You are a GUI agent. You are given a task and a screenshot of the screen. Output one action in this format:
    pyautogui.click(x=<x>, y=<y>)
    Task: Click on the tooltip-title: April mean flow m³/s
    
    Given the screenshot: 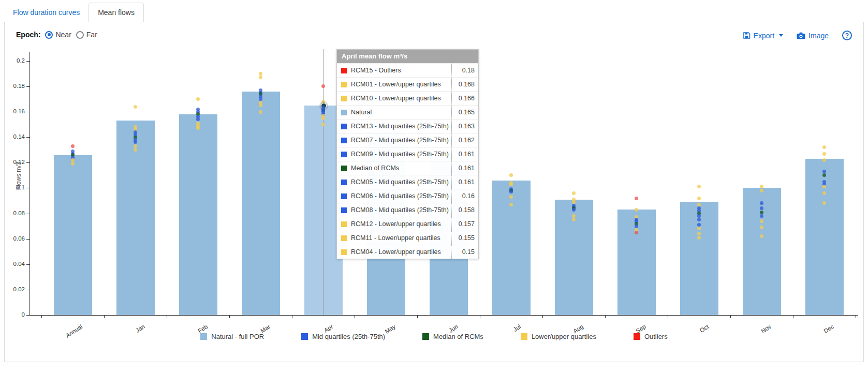 What is the action you would take?
    pyautogui.click(x=408, y=56)
    